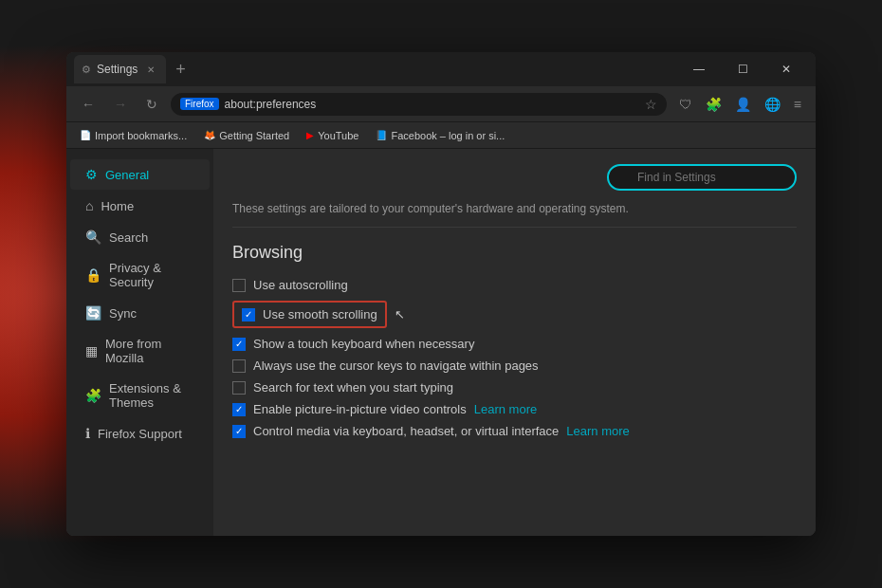 The height and width of the screenshot is (588, 882). I want to click on bookmark-label-3: Facebook – log in or si..., so click(448, 136).